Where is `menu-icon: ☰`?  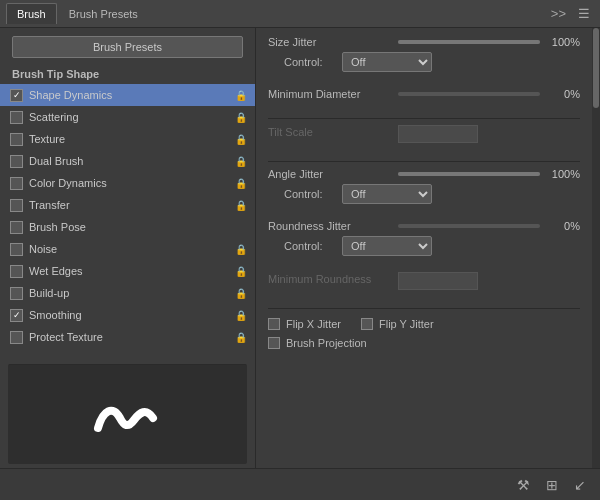 menu-icon: ☰ is located at coordinates (584, 14).